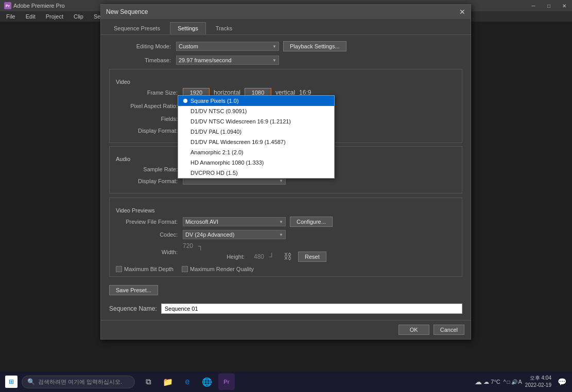 The image size is (572, 392). What do you see at coordinates (259, 257) in the screenshot?
I see `height-value: 480` at bounding box center [259, 257].